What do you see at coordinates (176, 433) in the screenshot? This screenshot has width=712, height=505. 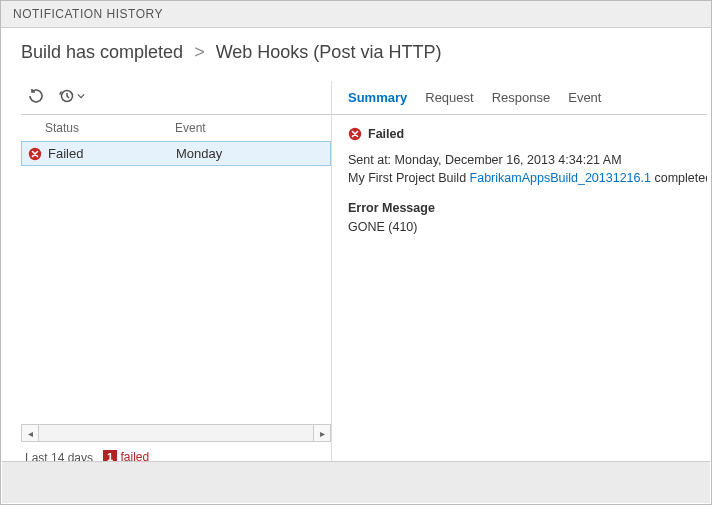 I see `horizontal-scrollbar: ◂ ▸` at bounding box center [176, 433].